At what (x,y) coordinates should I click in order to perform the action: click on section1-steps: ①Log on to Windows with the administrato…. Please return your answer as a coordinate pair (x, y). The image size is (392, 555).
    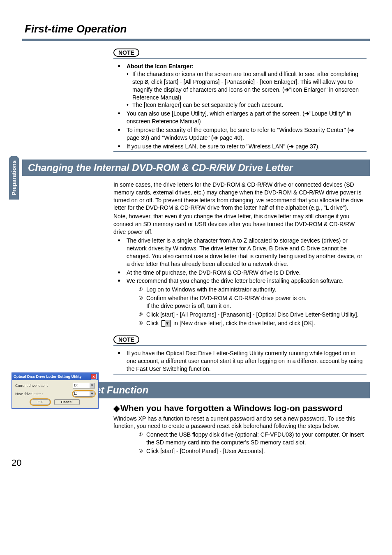
    Looking at the image, I should click on (240, 306).